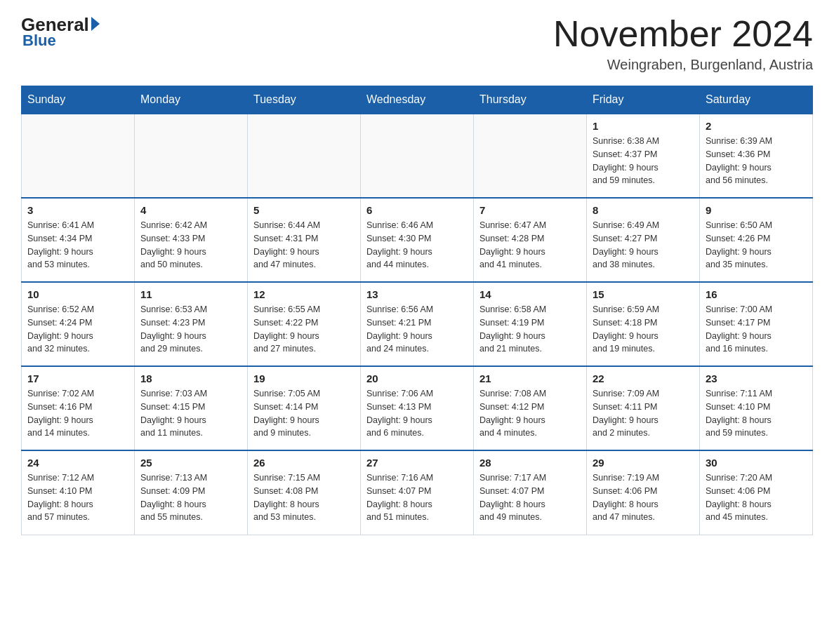  Describe the element at coordinates (39, 41) in the screenshot. I see `logo-blue: Blue` at that location.